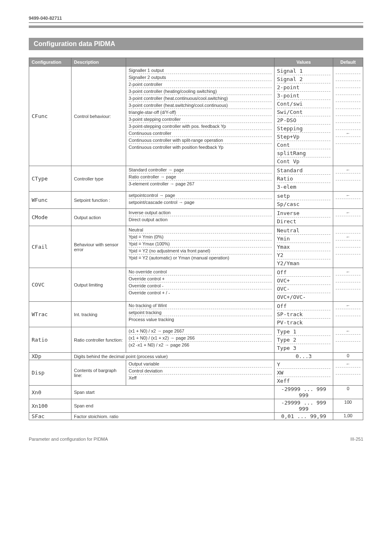 Image resolution: width=392 pixels, height=555 pixels. I want to click on section-title: Configuration data PIDMA, so click(196, 44).